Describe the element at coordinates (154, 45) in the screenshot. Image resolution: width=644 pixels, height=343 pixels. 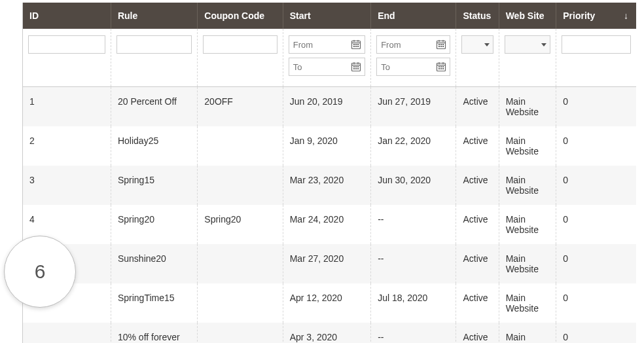
I see `filter-rule-input` at that location.